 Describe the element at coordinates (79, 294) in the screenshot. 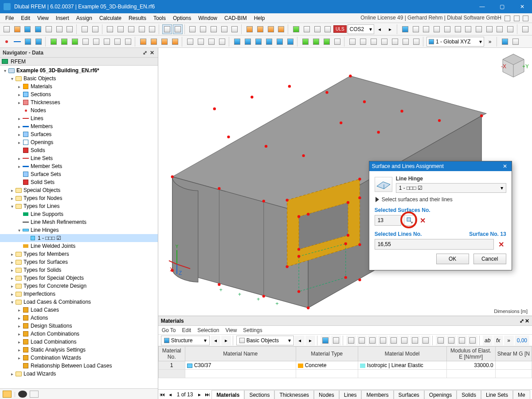

I see `tree-item: ▸Imperfections` at that location.